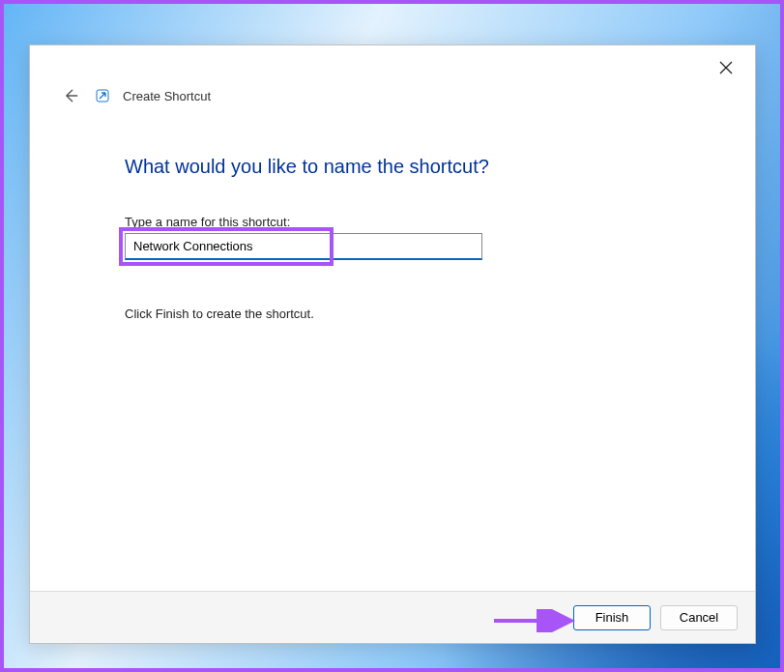 The image size is (784, 672). I want to click on back-arrow-icon, so click(71, 96).